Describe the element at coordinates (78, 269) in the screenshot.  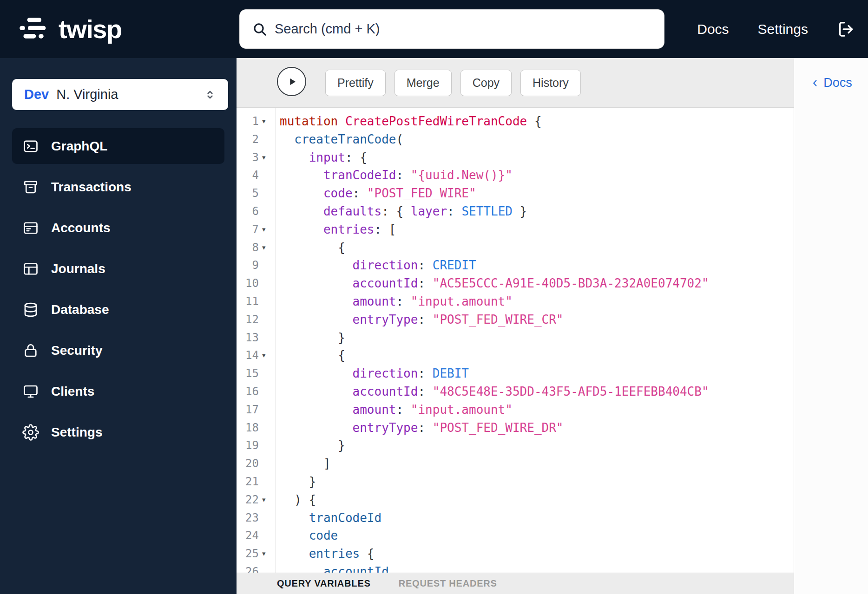
I see `sidebar-item-label: Journals` at that location.